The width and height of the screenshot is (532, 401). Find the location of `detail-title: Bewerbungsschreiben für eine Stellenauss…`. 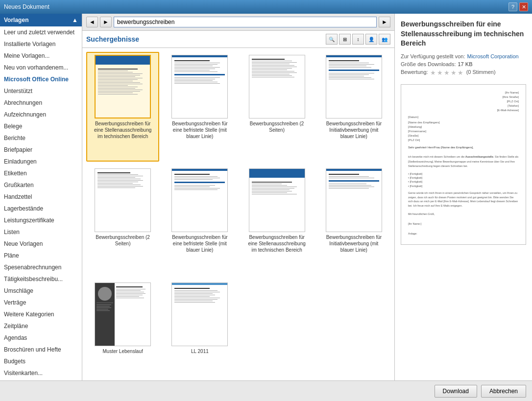

detail-title: Bewerbungsschreiben für eine Stellenauss… is located at coordinates (463, 34).